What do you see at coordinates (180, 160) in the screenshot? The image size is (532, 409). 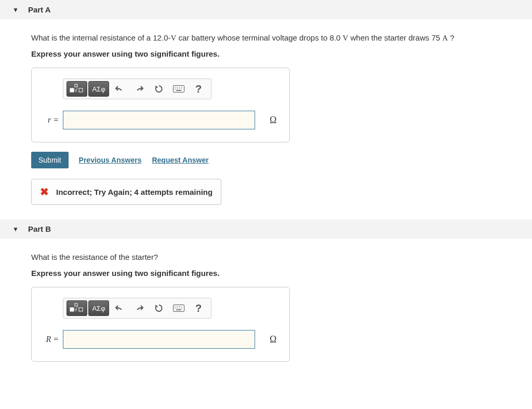 I see `request-answer-link: Request Answer` at bounding box center [180, 160].